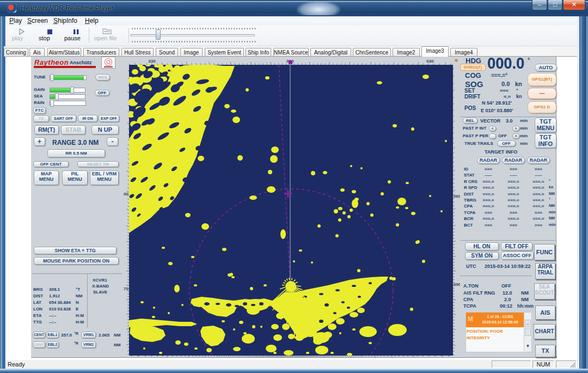  I want to click on svg-text: 090, so click(457, 284).